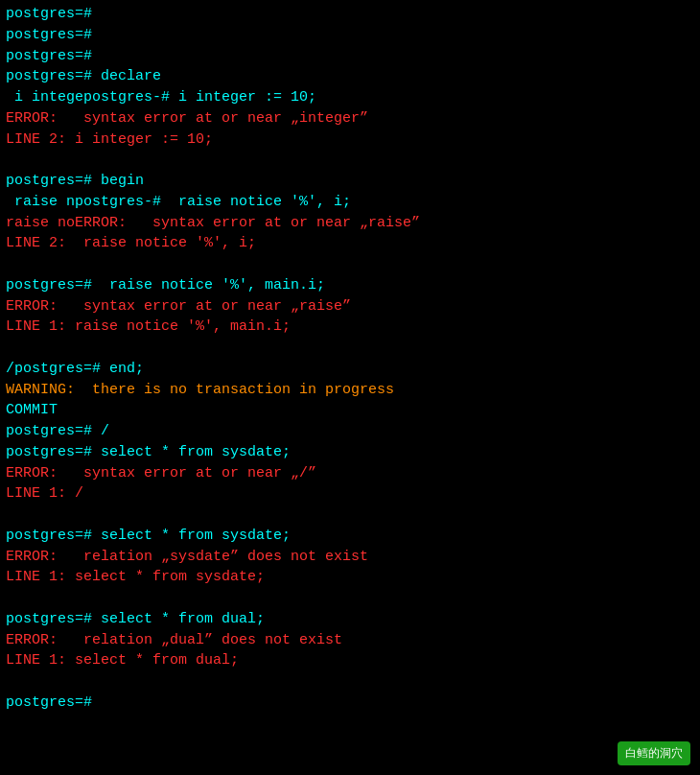 The width and height of the screenshot is (700, 775). I want to click on terminal-line: LINE 1: select * from dual;, so click(123, 660).